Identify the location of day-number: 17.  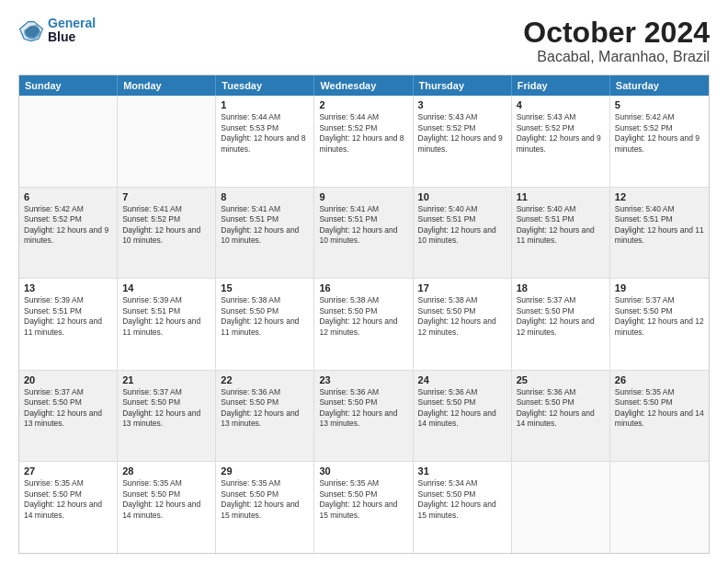
(462, 288).